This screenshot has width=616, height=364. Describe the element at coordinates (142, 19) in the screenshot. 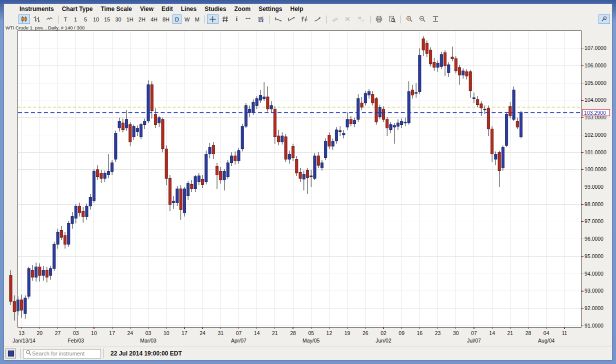

I see `timeframe-button-2H: 2H` at that location.